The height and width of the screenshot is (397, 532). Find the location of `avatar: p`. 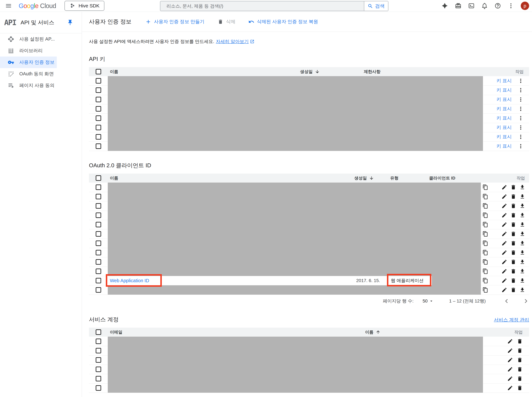

avatar: p is located at coordinates (525, 6).